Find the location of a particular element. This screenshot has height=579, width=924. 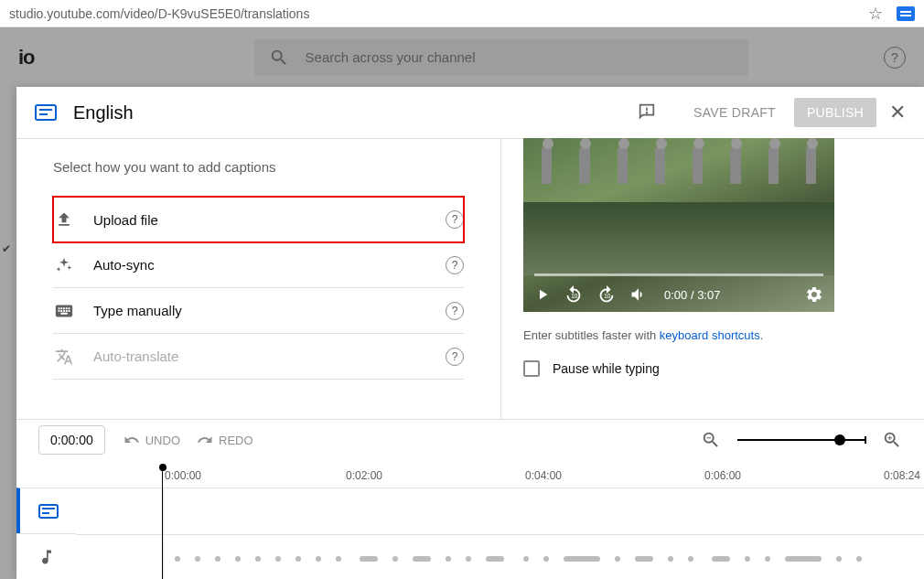

video-time: 0:00 / 3:07 is located at coordinates (692, 295).